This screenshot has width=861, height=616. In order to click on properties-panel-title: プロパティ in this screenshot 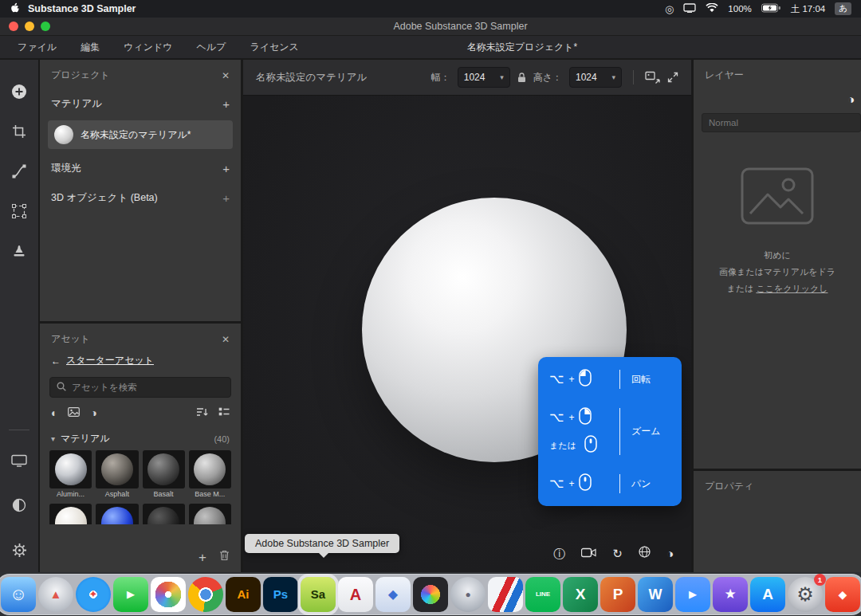, I will do `click(729, 486)`.